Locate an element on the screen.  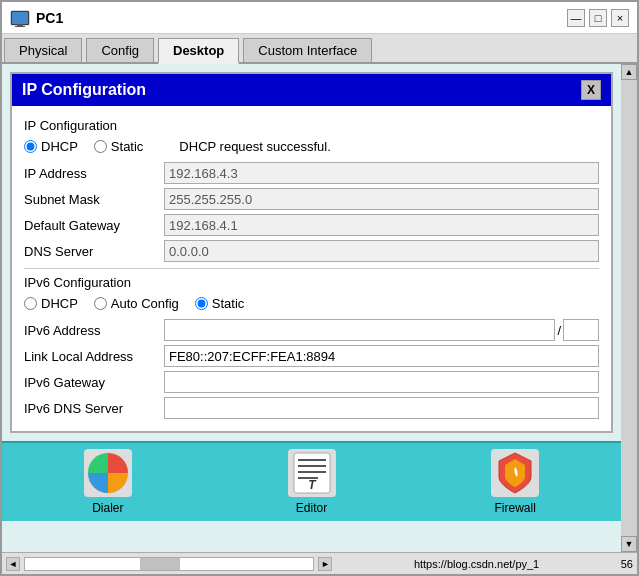
status-bar: ◄ ► https://blog.csdn.net/py_1 56 is located at coordinates (320, 563).